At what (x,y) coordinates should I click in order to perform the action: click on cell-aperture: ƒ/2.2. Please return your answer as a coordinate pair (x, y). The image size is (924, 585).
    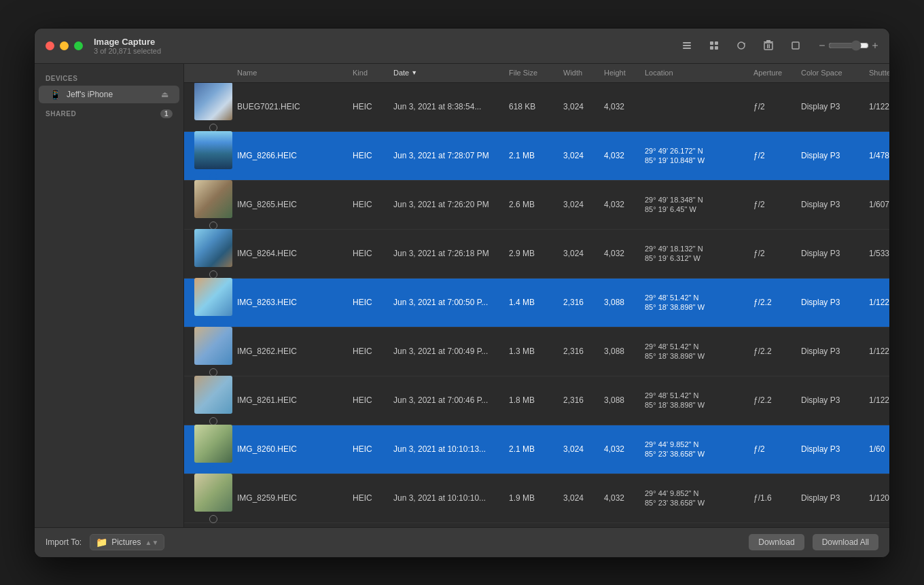
    Looking at the image, I should click on (777, 351).